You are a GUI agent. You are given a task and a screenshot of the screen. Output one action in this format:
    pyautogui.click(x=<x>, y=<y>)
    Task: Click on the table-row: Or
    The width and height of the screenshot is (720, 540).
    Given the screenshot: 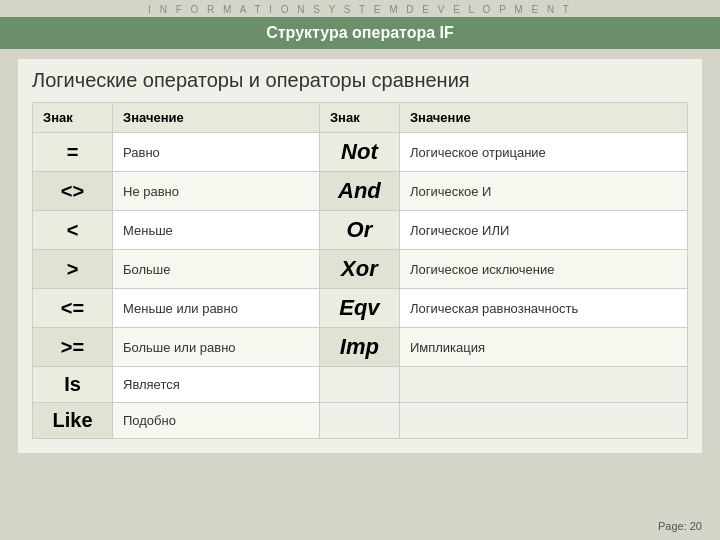 What is the action you would take?
    pyautogui.click(x=359, y=230)
    